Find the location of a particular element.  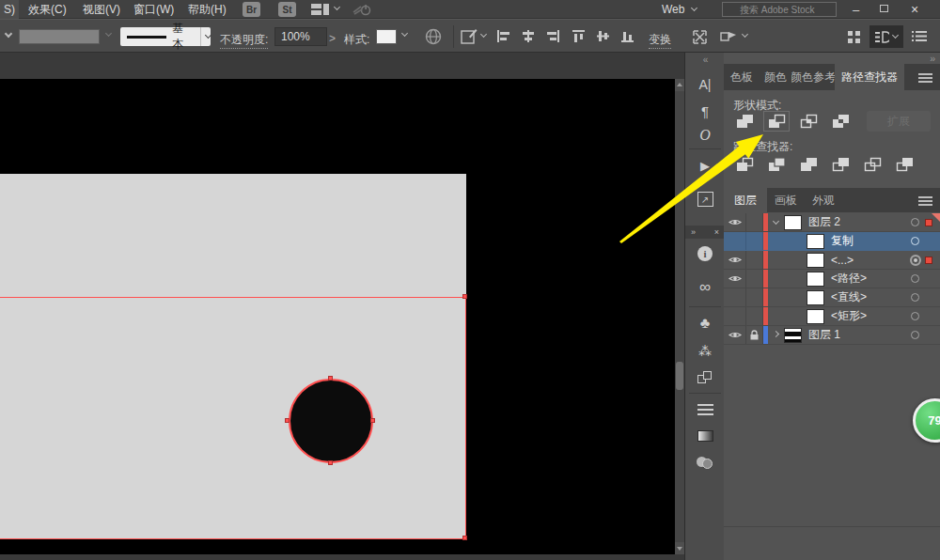

align-h-center-icon is located at coordinates (528, 36).